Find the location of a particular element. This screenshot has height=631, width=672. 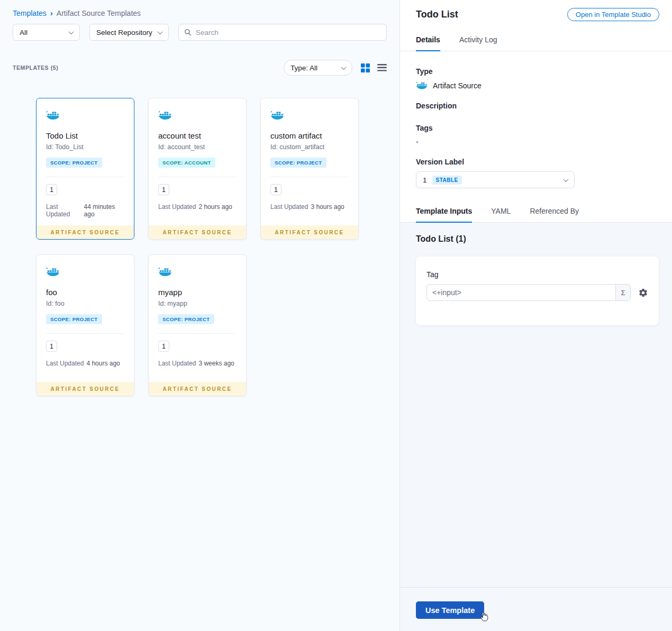

toolbar-right: Type: All is located at coordinates (335, 68).